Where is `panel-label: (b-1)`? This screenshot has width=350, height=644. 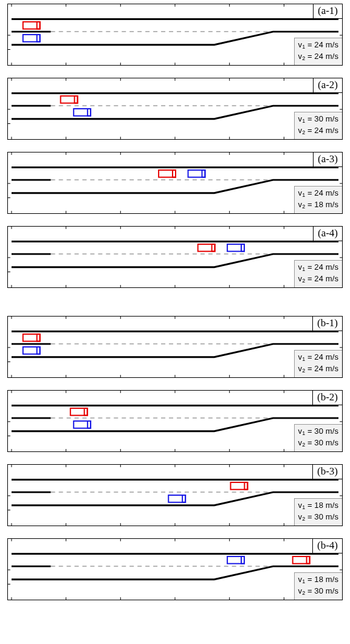 panel-label: (b-1) is located at coordinates (328, 323).